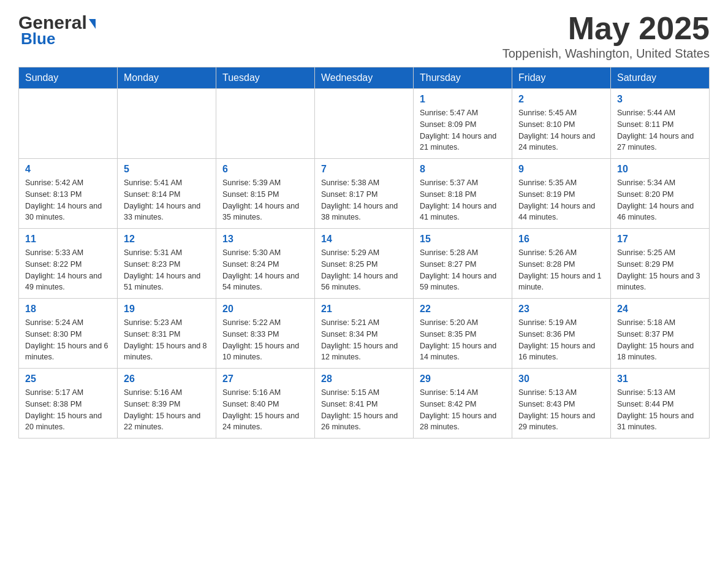 This screenshot has width=728, height=563. What do you see at coordinates (561, 270) in the screenshot?
I see `day-info: Sunrise: 5:26 AMSunset: 8:28 PMDaylight:…` at bounding box center [561, 270].